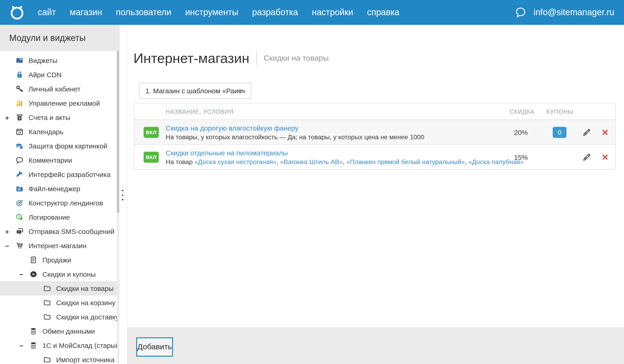 The width and height of the screenshot is (624, 364). What do you see at coordinates (17, 12) in the screenshot?
I see `sitemanager-logo-icon` at bounding box center [17, 12].